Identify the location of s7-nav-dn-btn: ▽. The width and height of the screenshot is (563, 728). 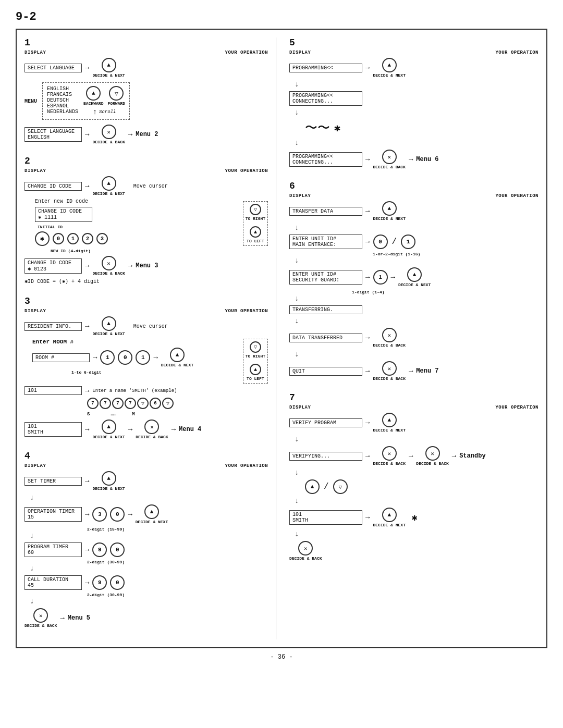
(340, 487).